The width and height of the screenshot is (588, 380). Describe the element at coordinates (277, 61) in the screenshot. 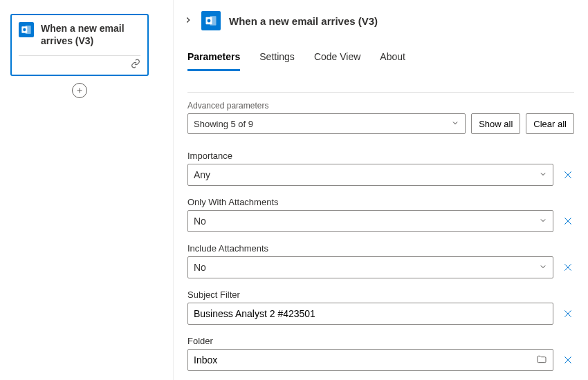

I see `tab-settings: Settings` at that location.